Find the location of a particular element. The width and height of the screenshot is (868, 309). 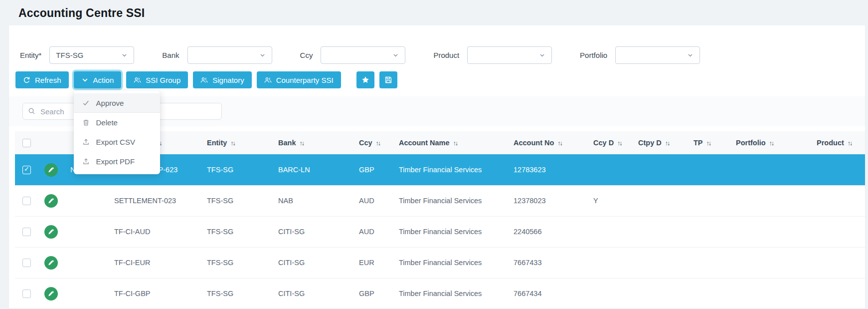

check-icon is located at coordinates (86, 103).